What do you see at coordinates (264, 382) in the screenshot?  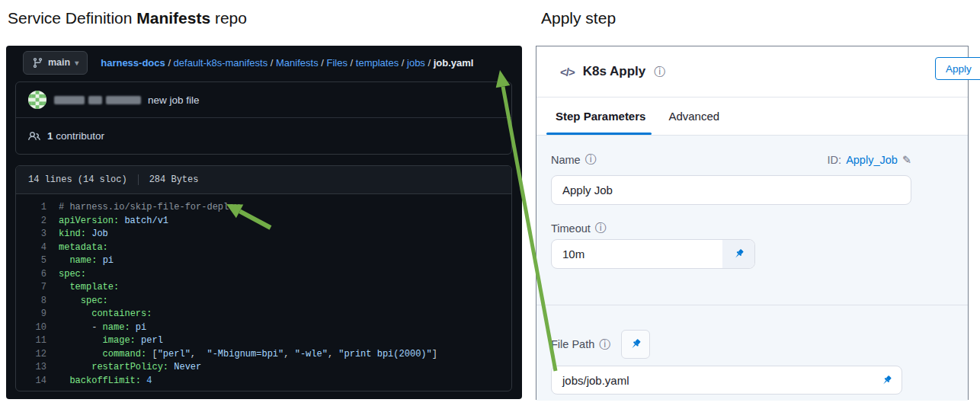 I see `code-line: 14 backoffLimit: 4` at bounding box center [264, 382].